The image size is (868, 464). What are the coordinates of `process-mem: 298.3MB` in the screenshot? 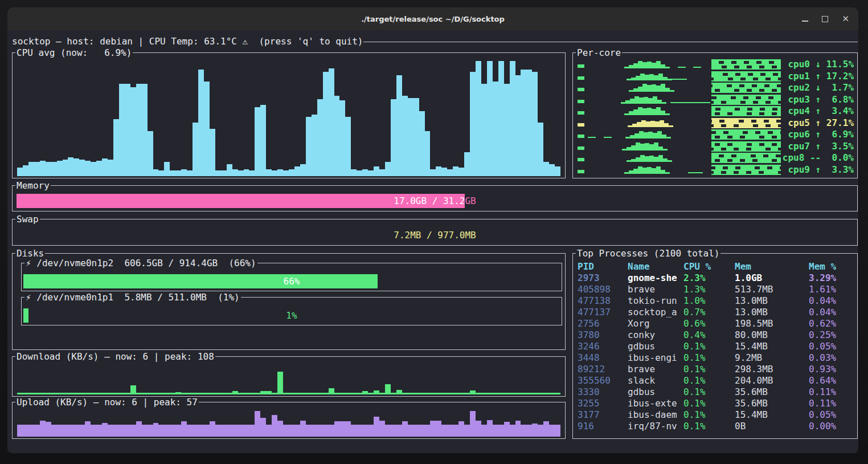 It's located at (772, 369).